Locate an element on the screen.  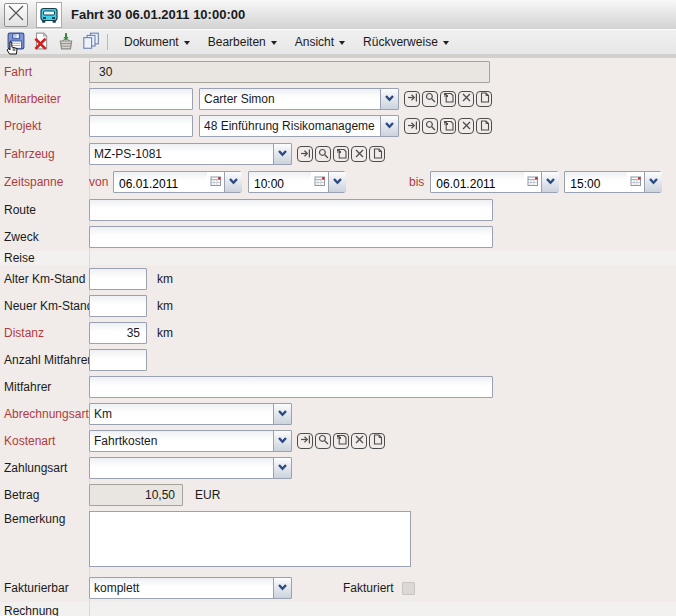
von-time-arrow is located at coordinates (337, 182).